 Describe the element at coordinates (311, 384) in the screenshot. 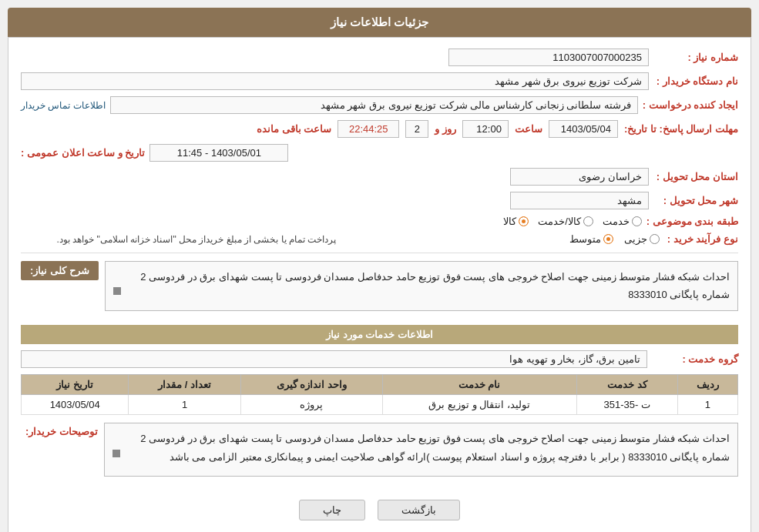

I see `col-unit: واحد اندازه گیری` at that location.